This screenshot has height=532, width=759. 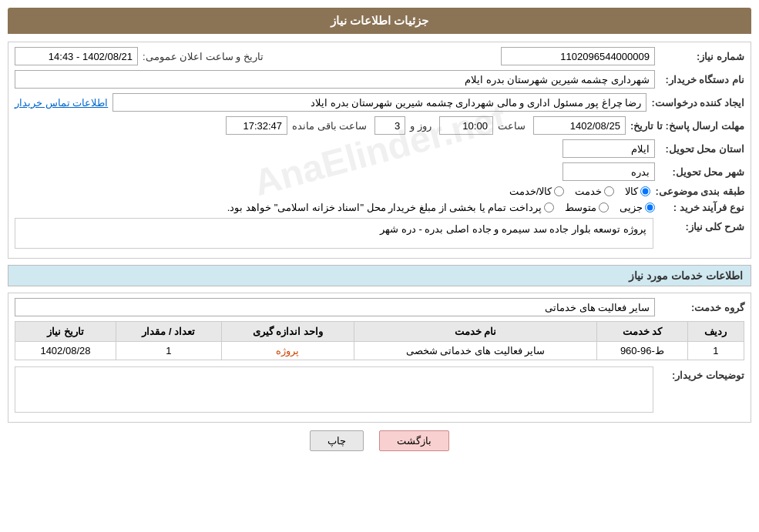 I want to click on city-label: شهر محل تحویل:, so click(x=702, y=172).